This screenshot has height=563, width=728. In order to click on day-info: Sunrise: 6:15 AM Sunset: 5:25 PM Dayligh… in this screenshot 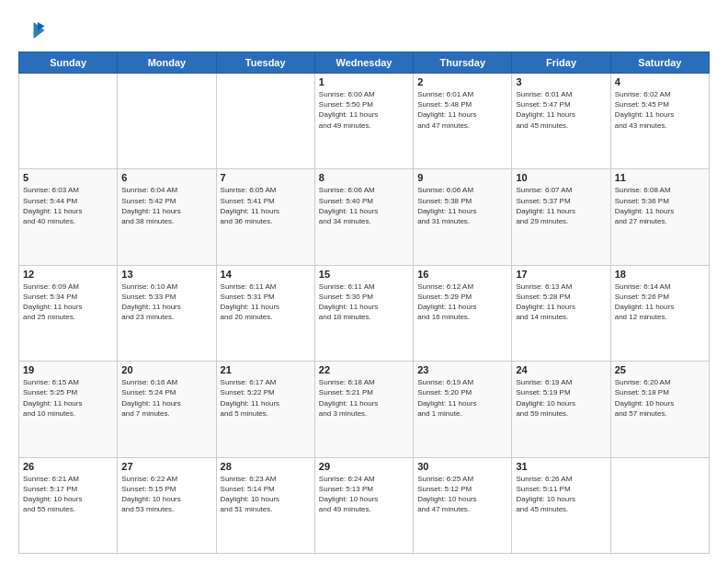, I will do `click(68, 397)`.